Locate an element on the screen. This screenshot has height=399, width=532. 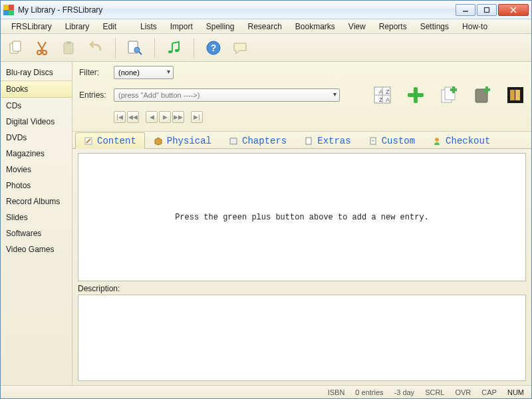
music-button is located at coordinates (174, 48).